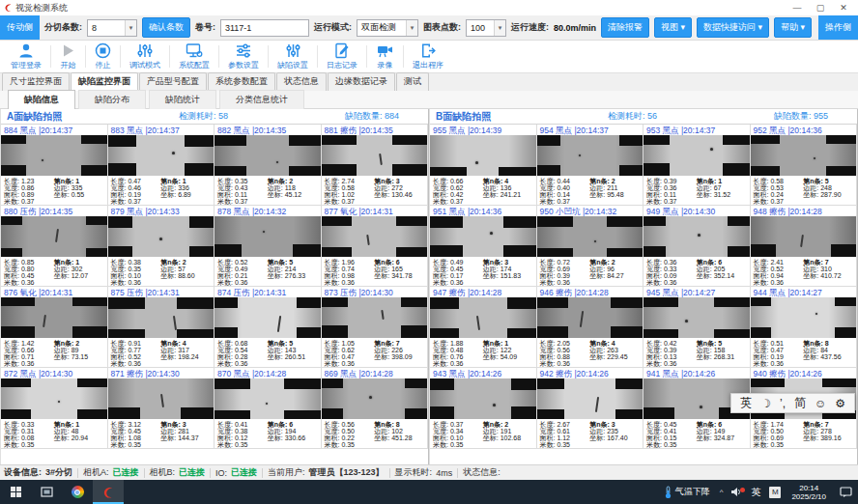 The width and height of the screenshot is (858, 504). What do you see at coordinates (108, 492) in the screenshot?
I see `detection-app-icon` at bounding box center [108, 492].